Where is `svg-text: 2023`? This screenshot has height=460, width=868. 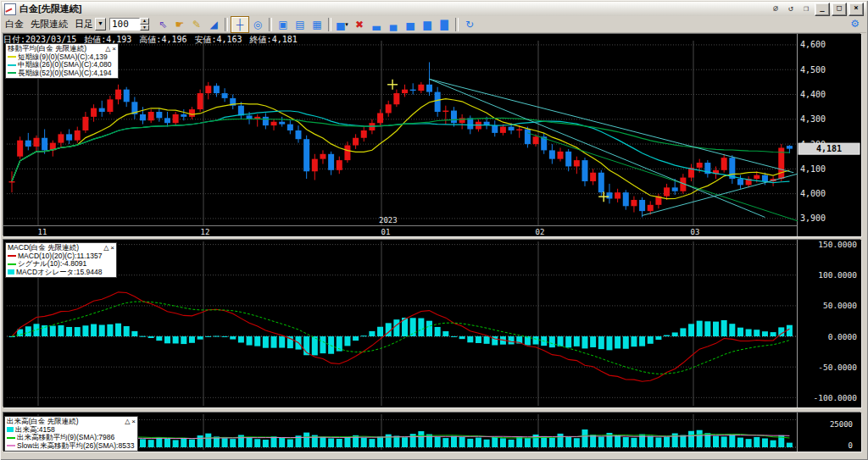 svg-text: 2023 is located at coordinates (388, 220).